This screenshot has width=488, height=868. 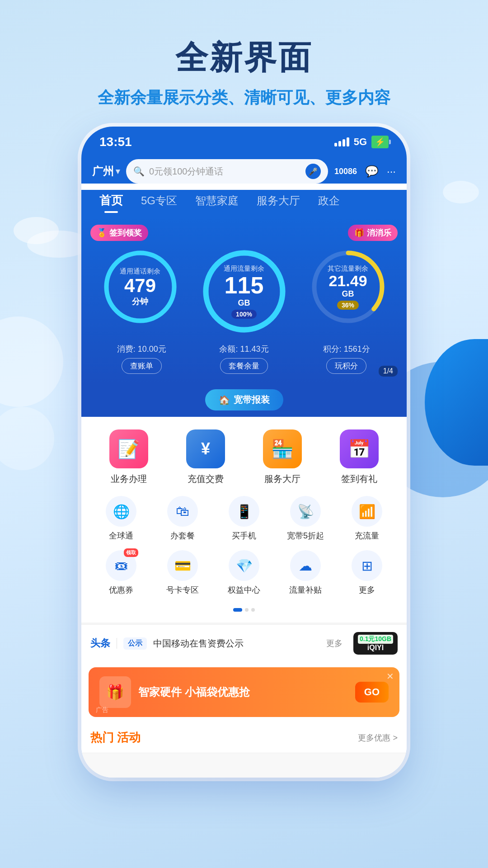 I want to click on page-header: 全新界面 全新余量展示分类、清晰可见、更多内容, so click(x=244, y=61).